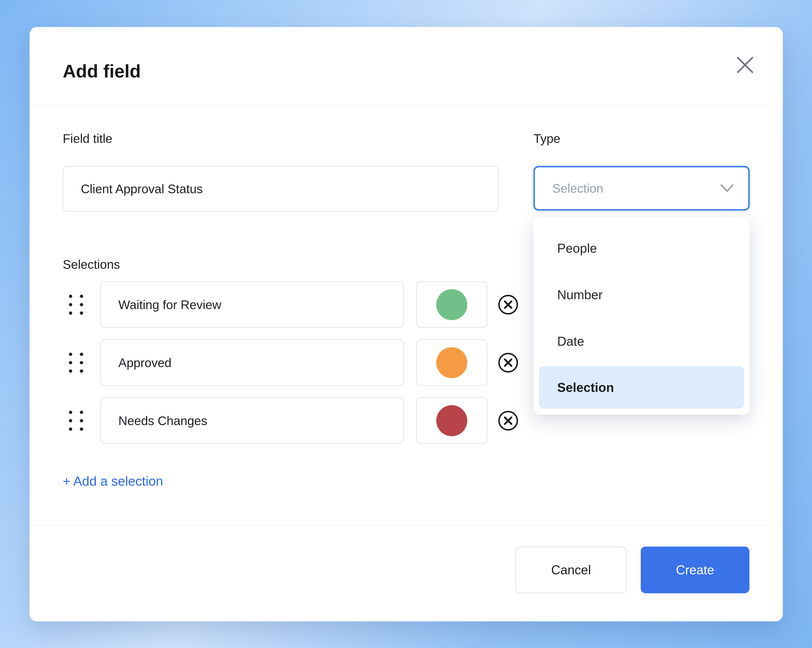 The height and width of the screenshot is (648, 812). I want to click on chevron-down-icon, so click(727, 188).